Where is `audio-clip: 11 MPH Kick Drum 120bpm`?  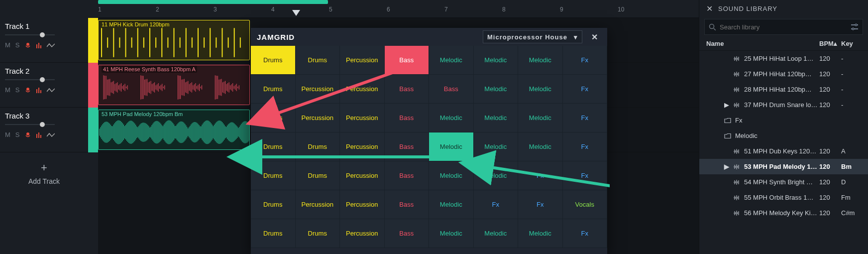 audio-clip: 11 MPH Kick Drum 120bpm is located at coordinates (174, 40).